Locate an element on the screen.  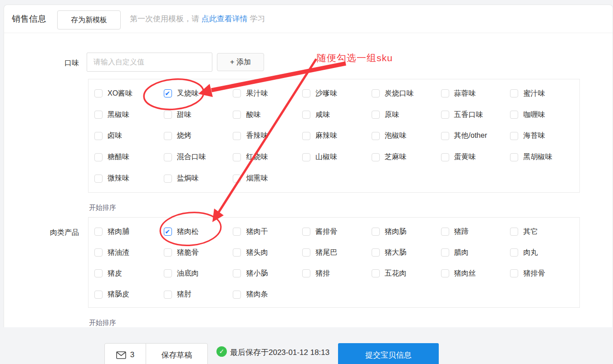
flavor-option: 泡椒味 is located at coordinates (407, 136).